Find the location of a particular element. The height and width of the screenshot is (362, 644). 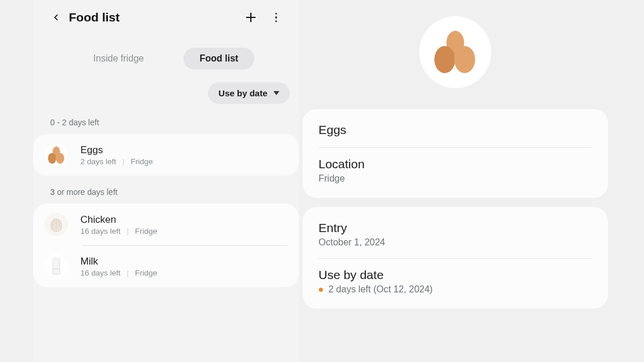

detail-card-dates: Entry October 1, 2024 Use by date 2 days… is located at coordinates (455, 258).